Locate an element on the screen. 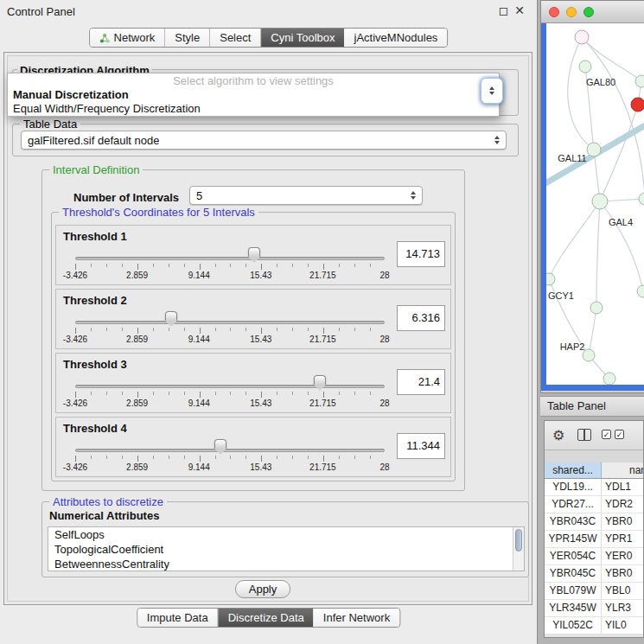  cell-shared-name: YIL052C is located at coordinates (573, 626).